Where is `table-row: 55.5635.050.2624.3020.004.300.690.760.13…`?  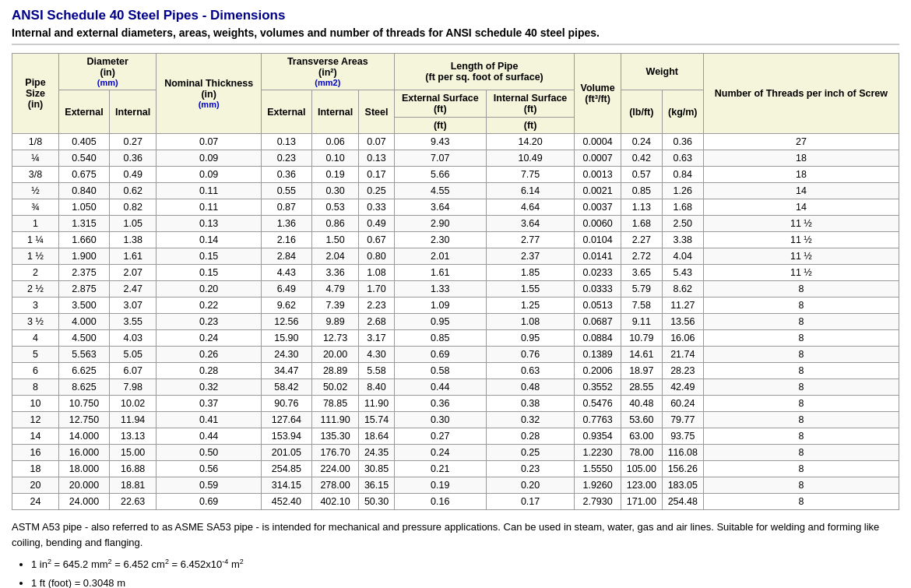
table-row: 55.5635.050.2624.3020.004.300.690.760.13… is located at coordinates (456, 355).